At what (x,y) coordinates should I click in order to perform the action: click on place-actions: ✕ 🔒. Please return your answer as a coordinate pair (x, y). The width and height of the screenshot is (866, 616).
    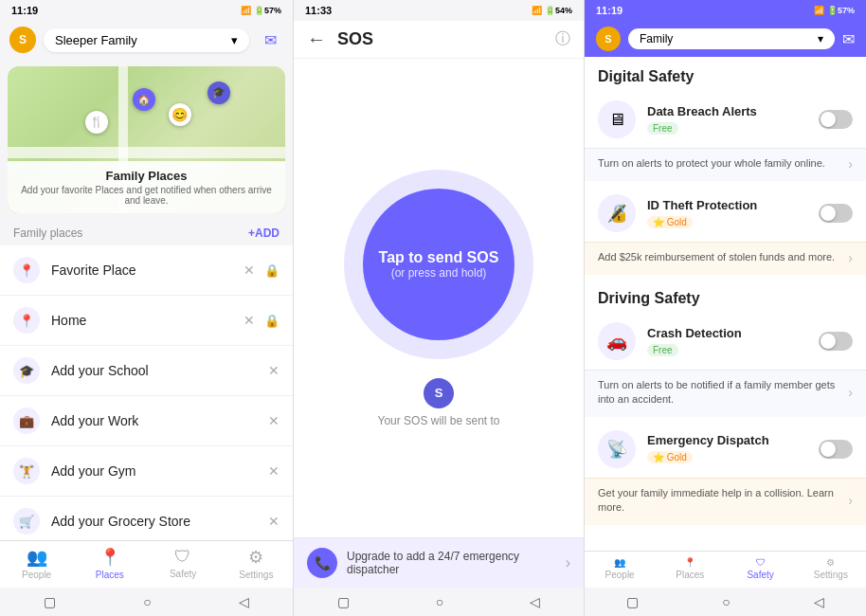
    Looking at the image, I should click on (262, 270).